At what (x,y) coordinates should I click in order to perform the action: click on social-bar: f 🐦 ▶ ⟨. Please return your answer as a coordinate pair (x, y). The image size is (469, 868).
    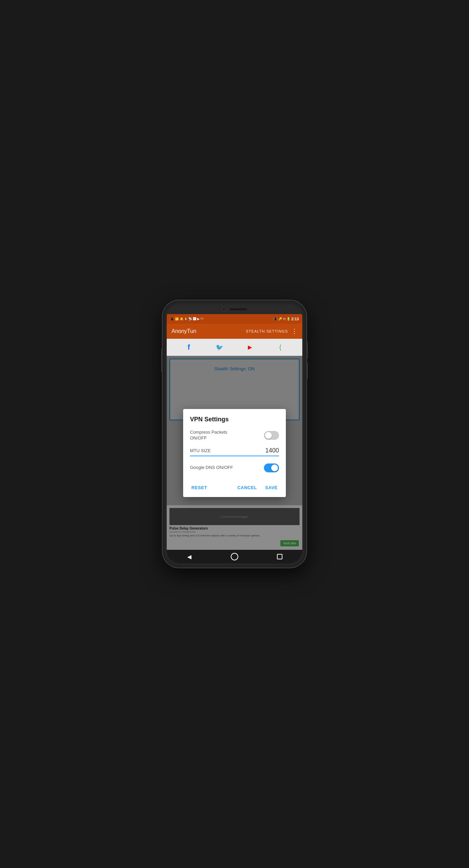
    Looking at the image, I should click on (234, 347).